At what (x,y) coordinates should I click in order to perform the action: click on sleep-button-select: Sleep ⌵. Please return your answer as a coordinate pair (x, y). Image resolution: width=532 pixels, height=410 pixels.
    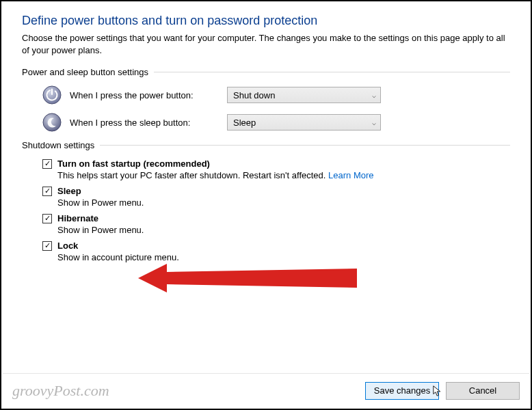
    Looking at the image, I should click on (304, 122).